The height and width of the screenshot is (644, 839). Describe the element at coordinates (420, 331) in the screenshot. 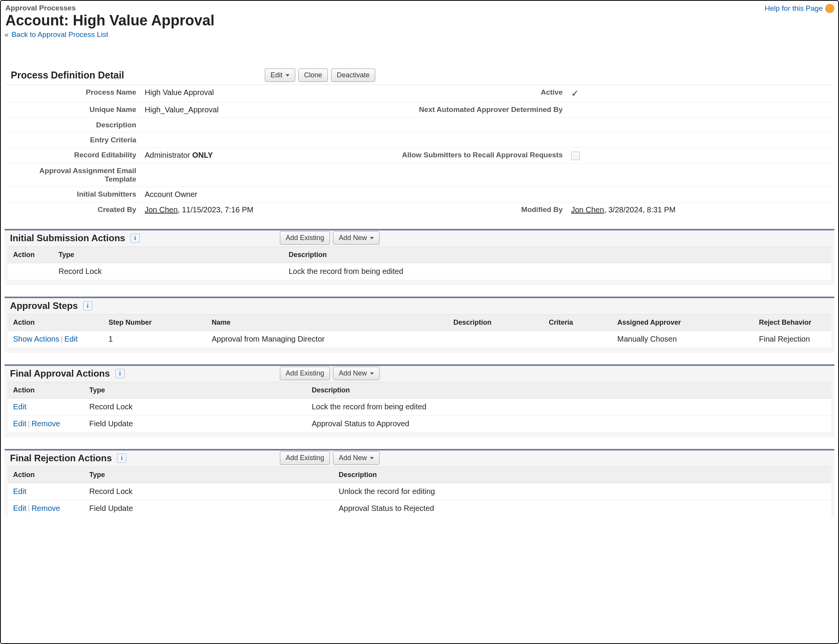

I see `table-approval-steps: Action Step Number Name Description Crit…` at that location.